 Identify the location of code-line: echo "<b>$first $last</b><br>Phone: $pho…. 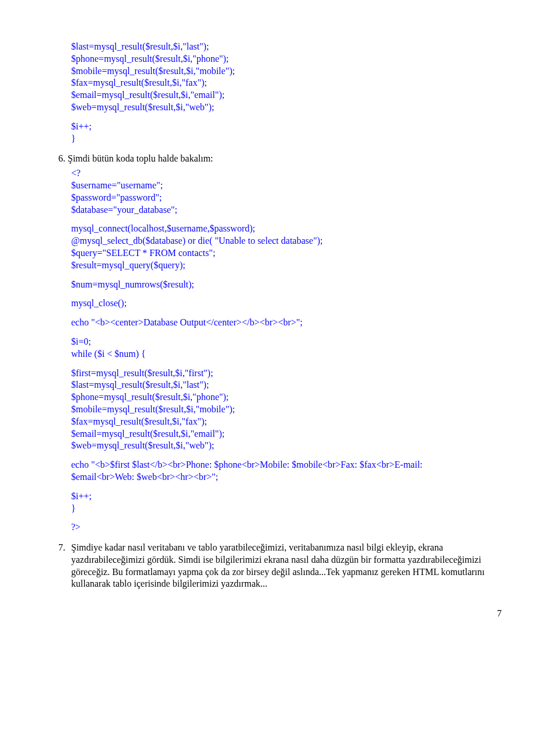
(286, 465).